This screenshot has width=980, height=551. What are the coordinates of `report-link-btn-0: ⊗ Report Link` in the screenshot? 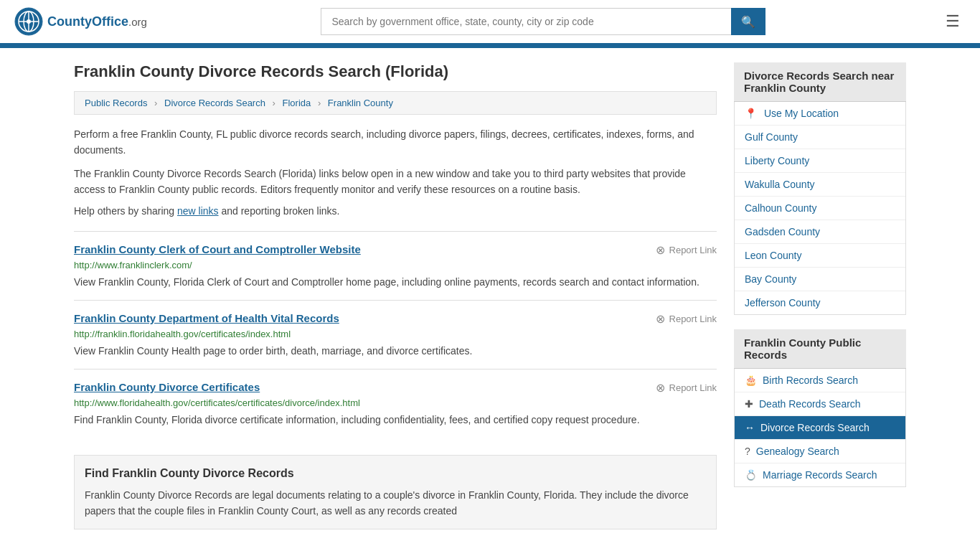 It's located at (686, 250).